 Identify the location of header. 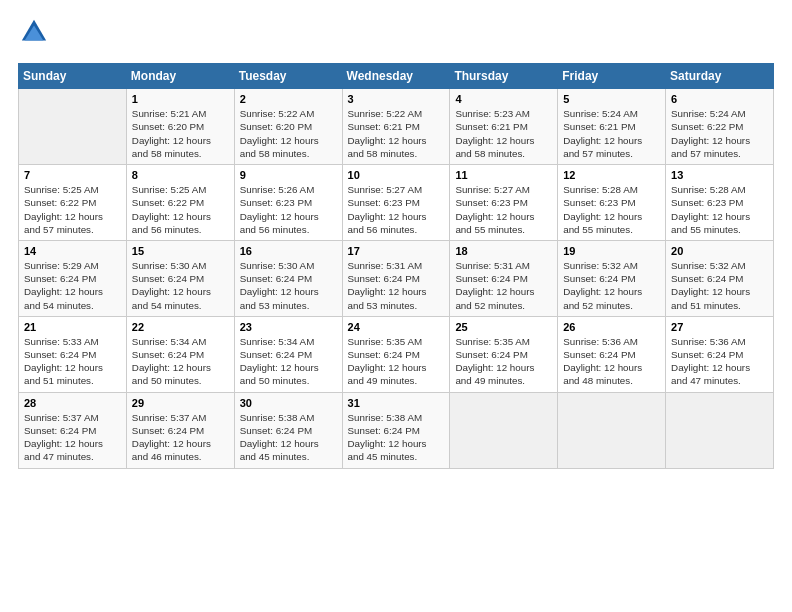
(396, 34).